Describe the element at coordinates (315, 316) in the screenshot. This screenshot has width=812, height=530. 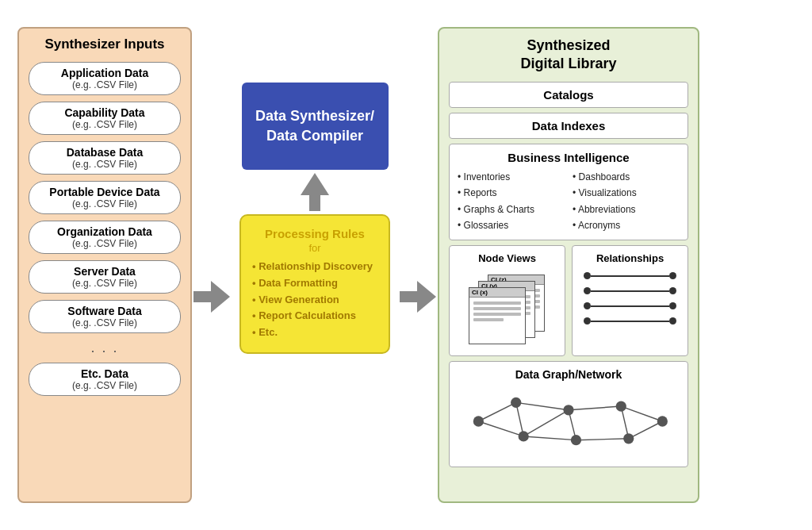
I see `processing-item-3: Report Calculations` at that location.